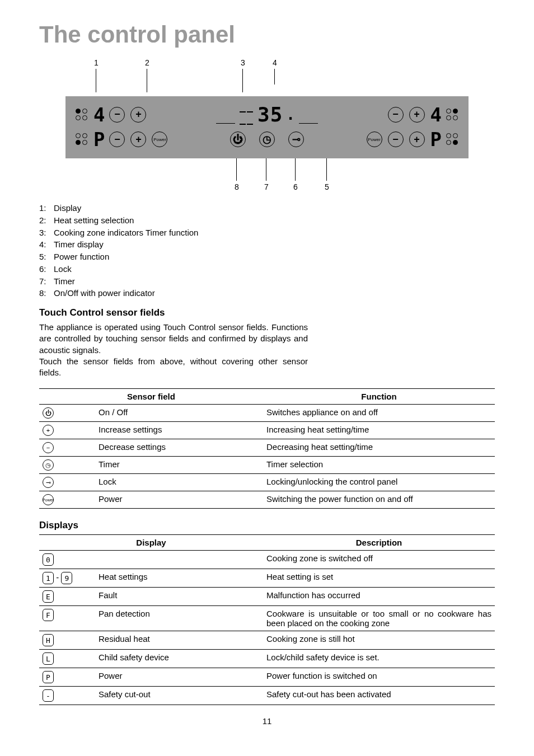  Describe the element at coordinates (267, 251) in the screenshot. I see `legend-list: 1:Display 2:Heat setting selection 3:Coo…` at that location.